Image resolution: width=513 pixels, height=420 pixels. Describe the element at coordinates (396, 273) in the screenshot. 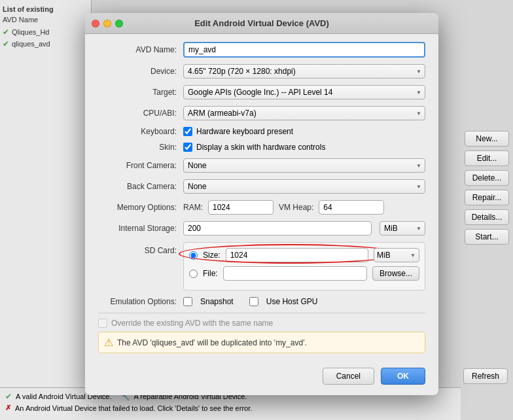

I see `browse-button: Browse...` at that location.